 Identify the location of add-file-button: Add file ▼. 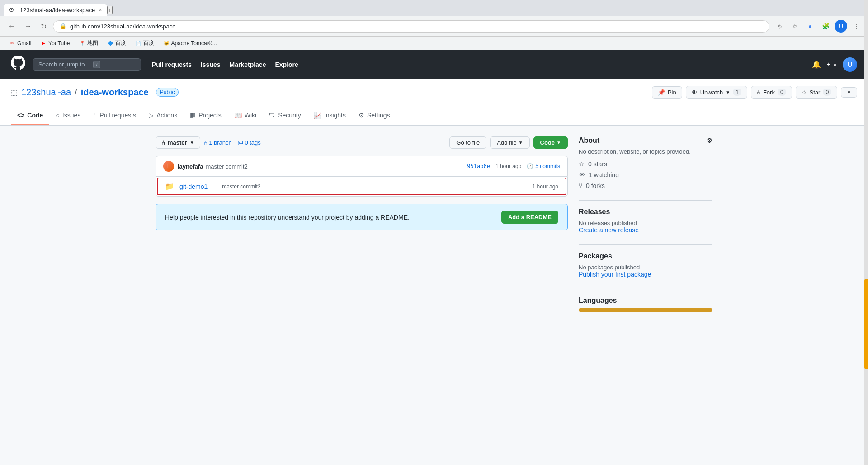
(510, 143).